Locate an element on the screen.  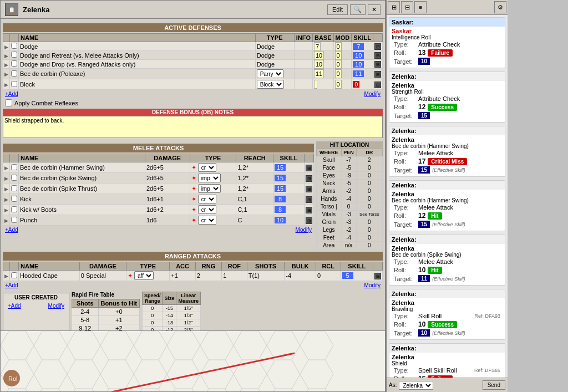
send-button: Send is located at coordinates (494, 385).